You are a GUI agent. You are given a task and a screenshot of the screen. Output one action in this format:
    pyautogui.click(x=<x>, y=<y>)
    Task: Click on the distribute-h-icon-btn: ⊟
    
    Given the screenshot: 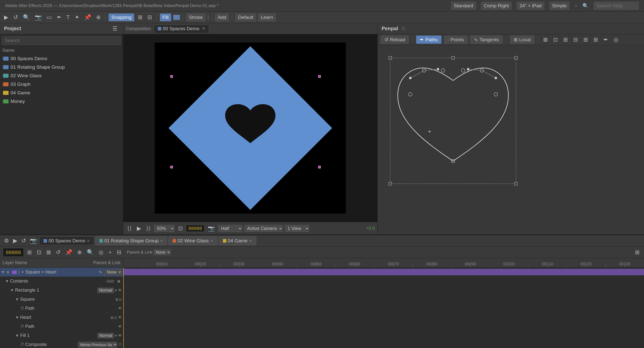 What is the action you would take?
    pyautogui.click(x=576, y=40)
    